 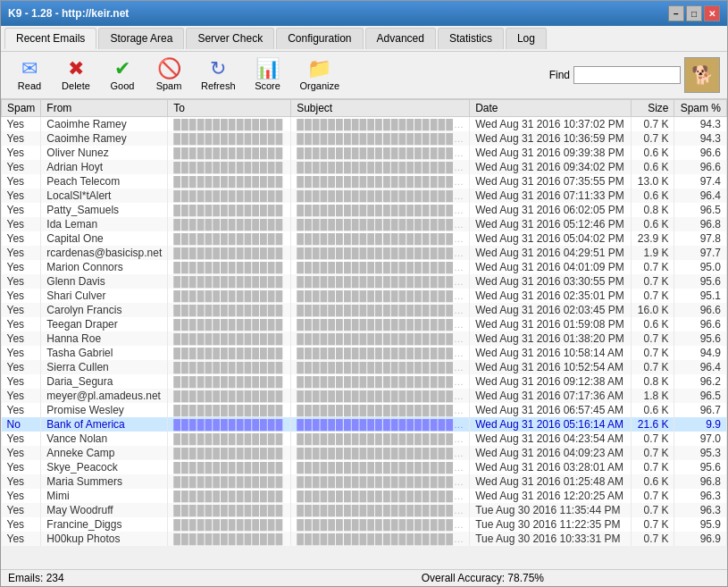 I want to click on table-row: YesGlenn Davis██████████████████████████…, so click(x=364, y=281).